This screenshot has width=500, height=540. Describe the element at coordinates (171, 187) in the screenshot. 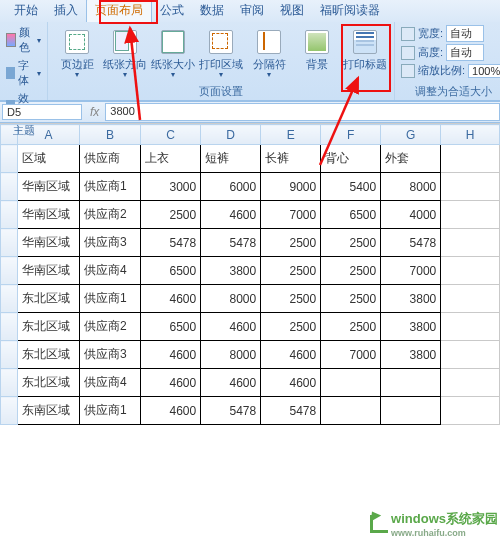

I see `cell-value: 3000` at that location.